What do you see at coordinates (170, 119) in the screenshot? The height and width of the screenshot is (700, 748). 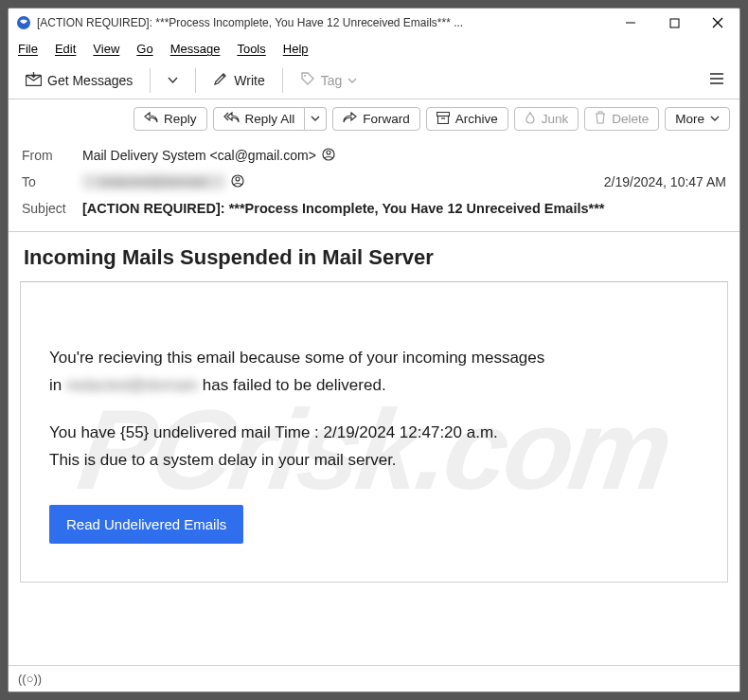 I see `reply-button: Reply` at bounding box center [170, 119].